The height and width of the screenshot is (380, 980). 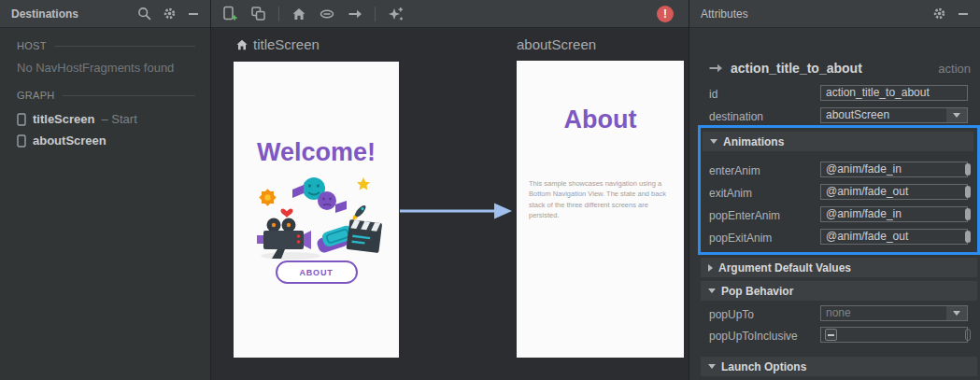 I want to click on about-button: ABOUT, so click(x=317, y=273).